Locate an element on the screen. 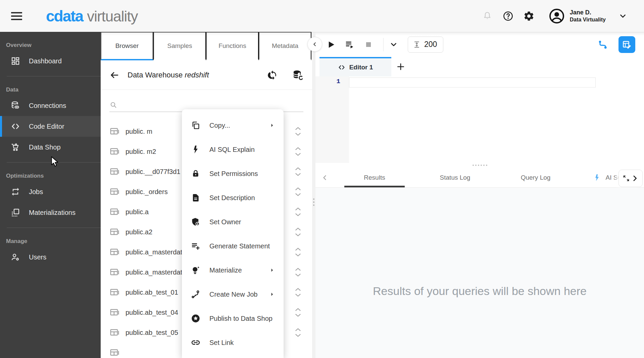 This screenshot has height=358, width=644. menu-item-label: AI SQL Explain is located at coordinates (232, 150).